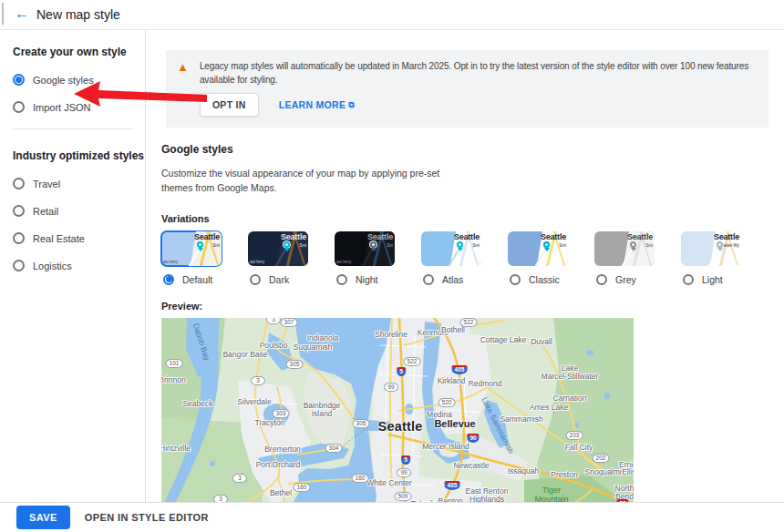 The height and width of the screenshot is (532, 784). What do you see at coordinates (18, 266) in the screenshot?
I see `radio-icon-logistics` at bounding box center [18, 266].